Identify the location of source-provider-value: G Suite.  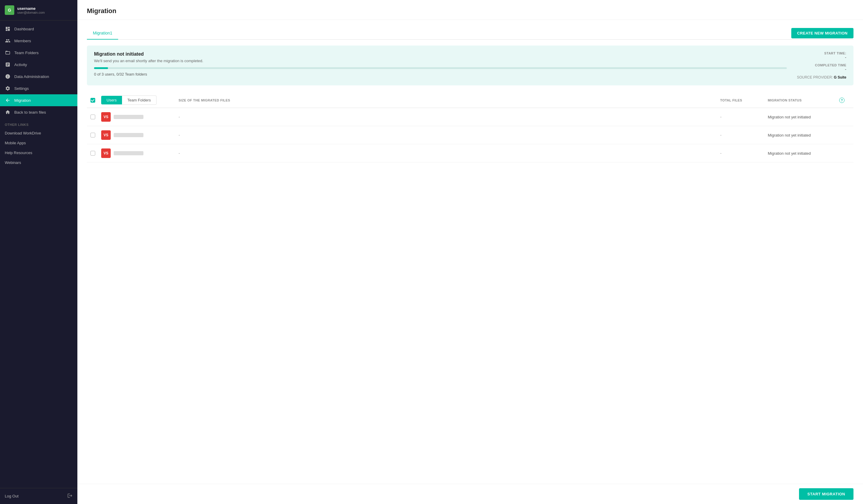
(840, 77).